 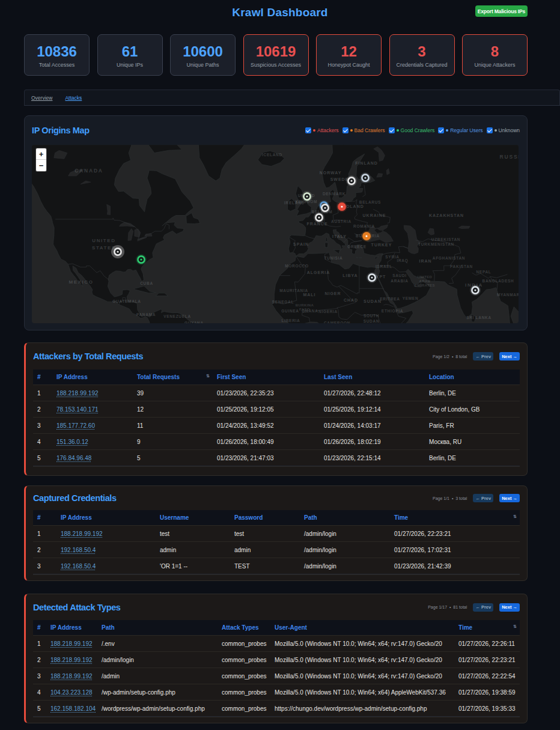 I want to click on svg-text: SPAIN, so click(x=301, y=244).